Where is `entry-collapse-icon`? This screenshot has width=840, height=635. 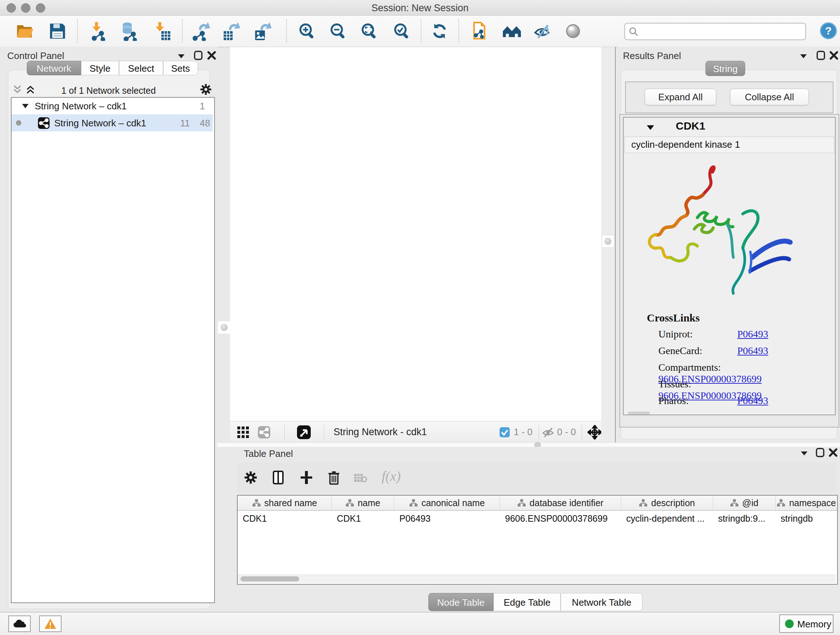 entry-collapse-icon is located at coordinates (650, 128).